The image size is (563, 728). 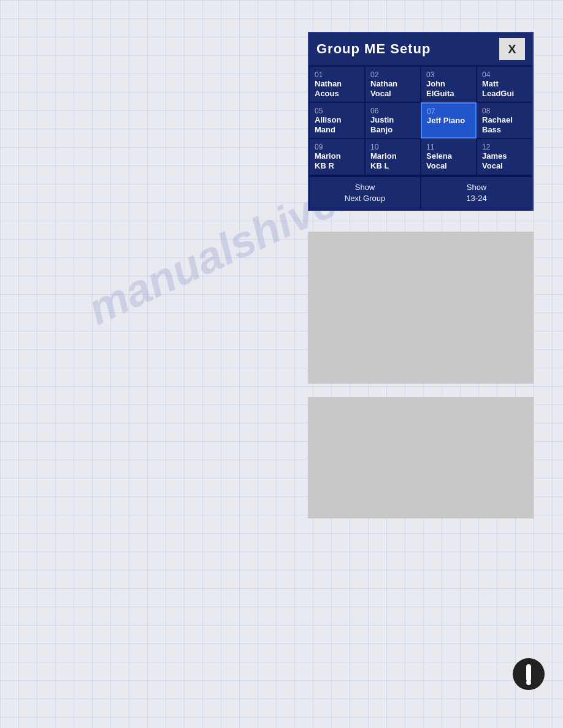 I want to click on cell-02-num: 02, so click(x=393, y=75).